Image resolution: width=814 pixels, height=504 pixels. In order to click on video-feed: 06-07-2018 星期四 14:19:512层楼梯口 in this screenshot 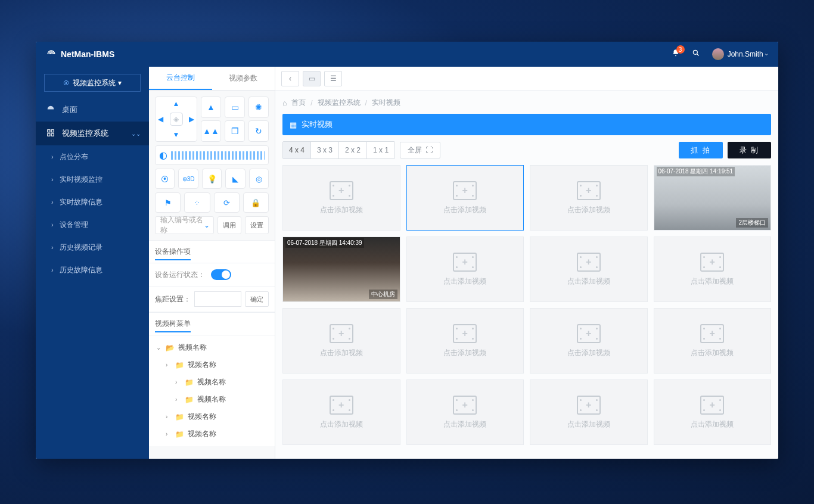, I will do `click(713, 198)`.